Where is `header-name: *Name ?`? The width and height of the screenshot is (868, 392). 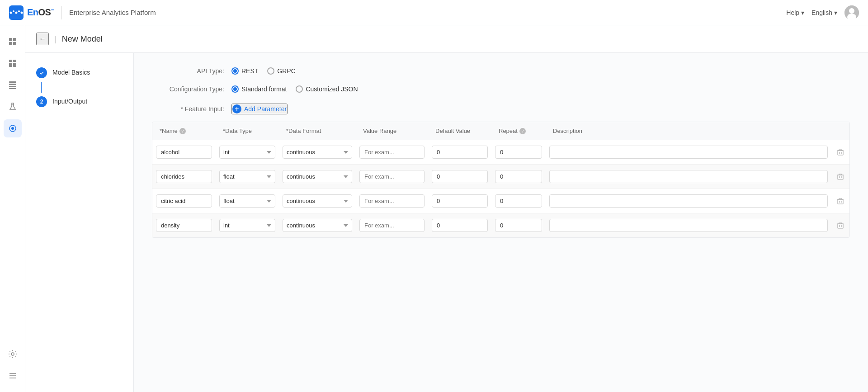
header-name: *Name ? is located at coordinates (184, 131).